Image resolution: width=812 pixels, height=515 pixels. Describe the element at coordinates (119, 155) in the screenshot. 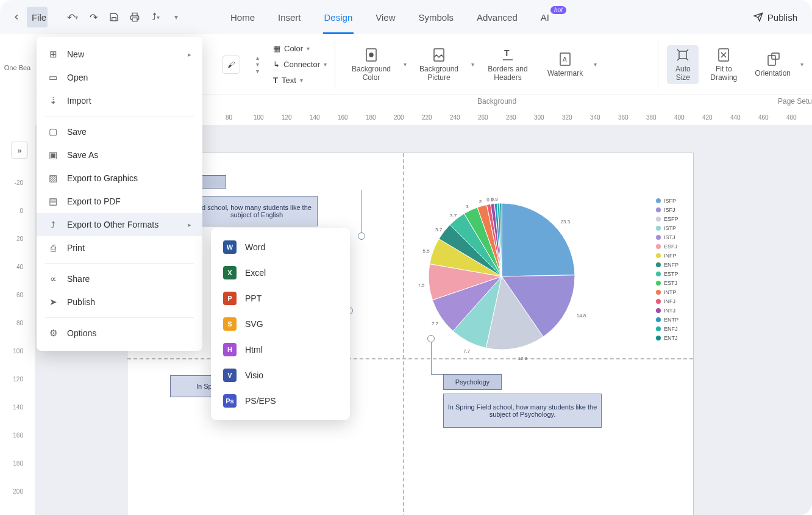

I see `save-as-item: ▣Save As` at that location.